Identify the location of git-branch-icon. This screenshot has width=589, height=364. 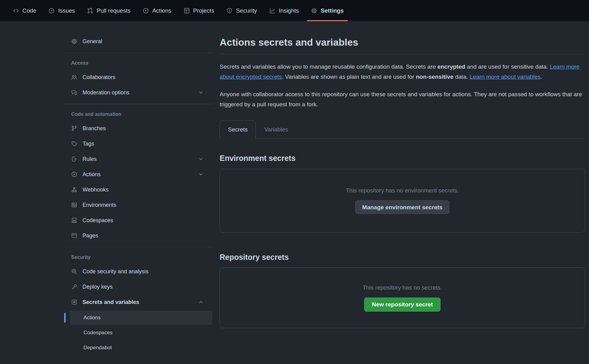
(74, 128).